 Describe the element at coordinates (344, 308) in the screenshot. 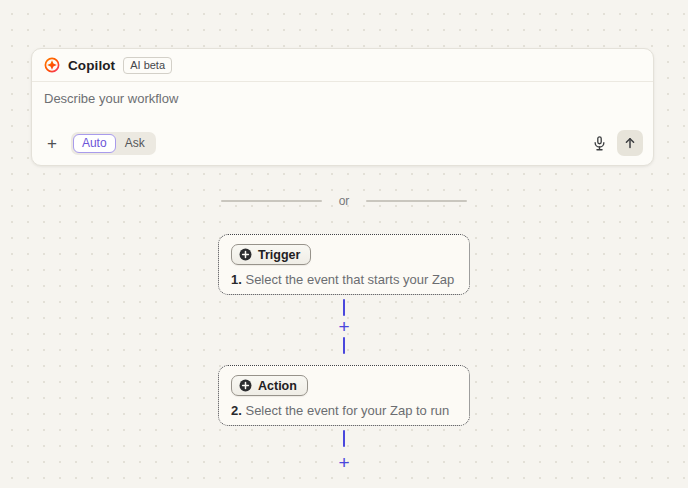

I see `connector-line-top` at that location.